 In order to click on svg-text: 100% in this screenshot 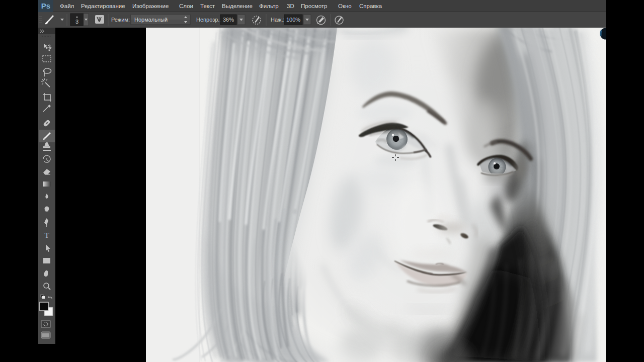, I will do `click(293, 20)`.